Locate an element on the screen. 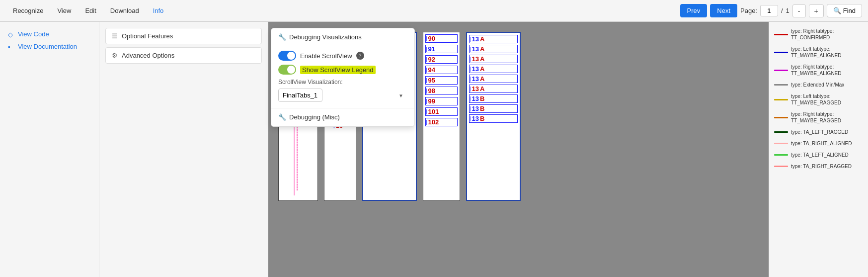  sidebar-item-view-code: ◇ View Code is located at coordinates (50, 34).